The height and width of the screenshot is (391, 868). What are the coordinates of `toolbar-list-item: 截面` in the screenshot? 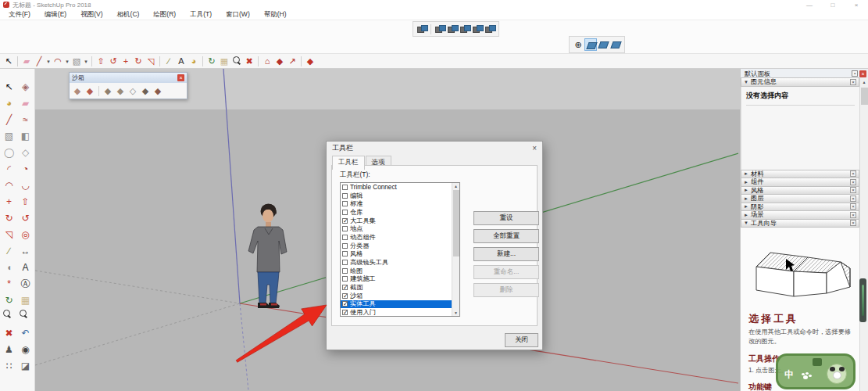 It's located at (400, 288).